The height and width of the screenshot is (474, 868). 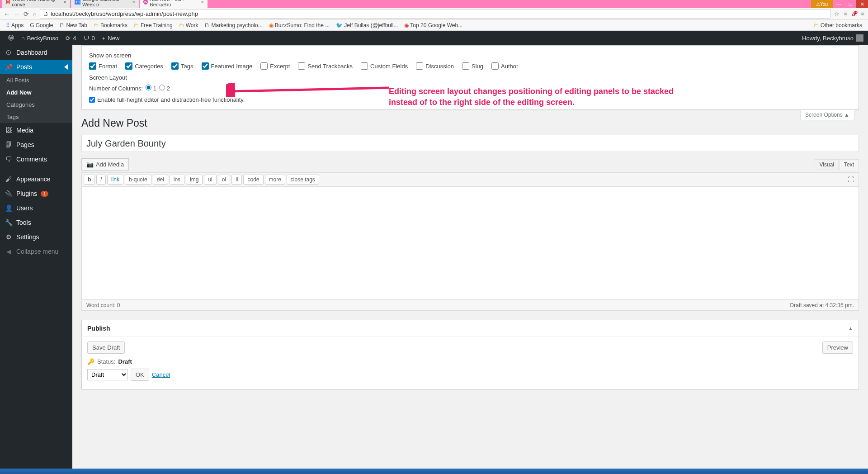 I want to click on bookmark-folder-freetraining: 🗀Free Training, so click(x=153, y=25).